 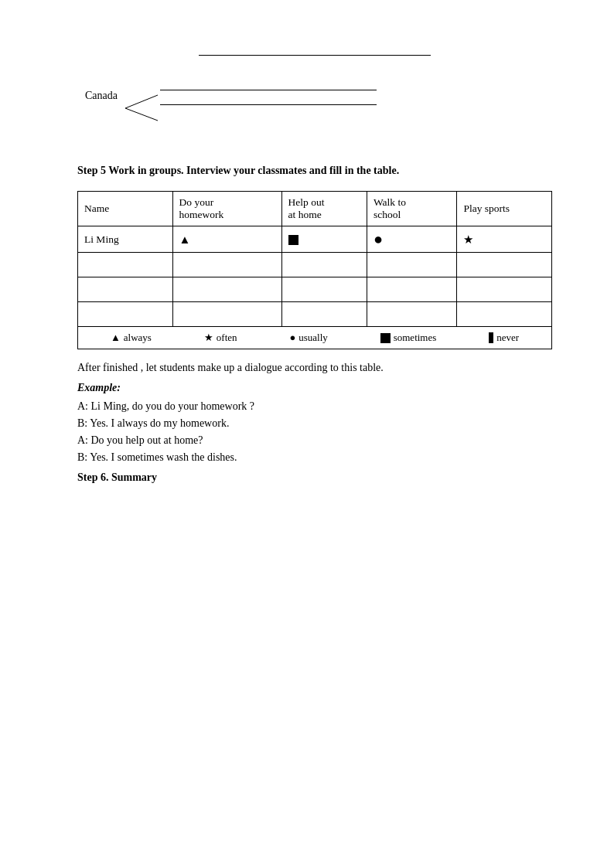 I want to click on cell-name-empty3, so click(x=125, y=315).